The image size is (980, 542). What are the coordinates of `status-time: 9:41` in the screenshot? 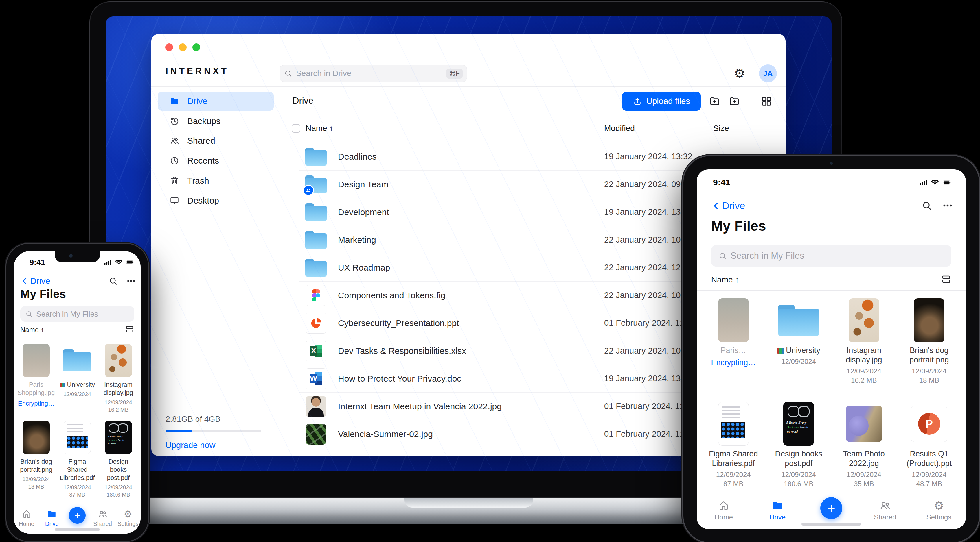 It's located at (37, 263).